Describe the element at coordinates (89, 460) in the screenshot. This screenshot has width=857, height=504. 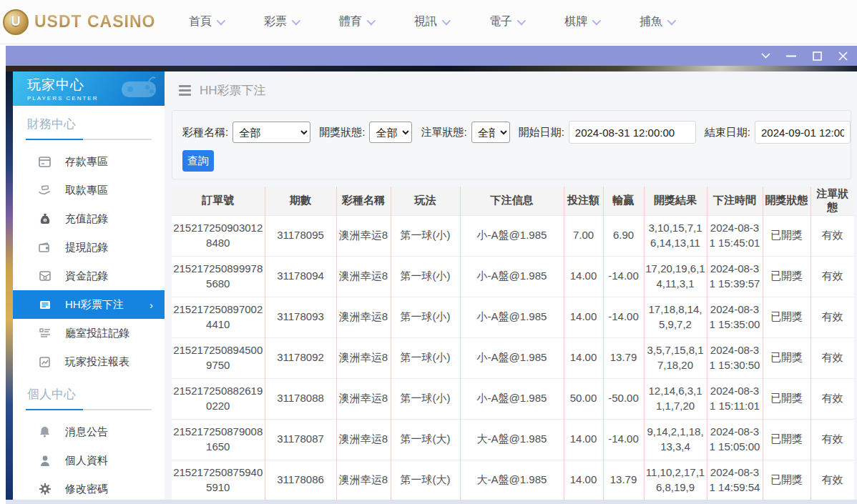
I see `sidebar-item-profile: 個人資料` at that location.